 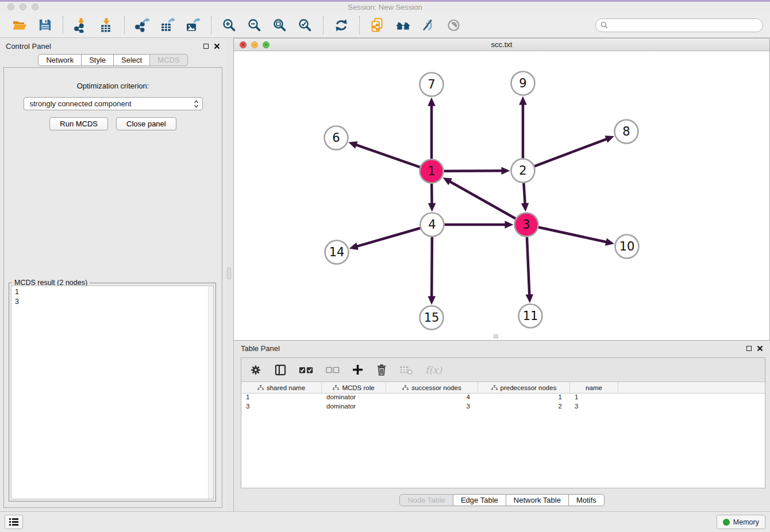 What do you see at coordinates (98, 60) in the screenshot?
I see `tab-style: Style` at bounding box center [98, 60].